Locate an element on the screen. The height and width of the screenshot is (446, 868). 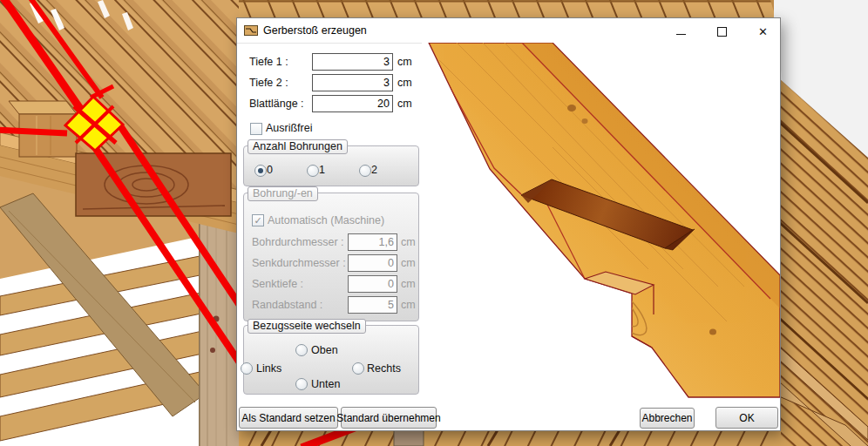
roof-battens-strip is located at coordinates (821, 223).